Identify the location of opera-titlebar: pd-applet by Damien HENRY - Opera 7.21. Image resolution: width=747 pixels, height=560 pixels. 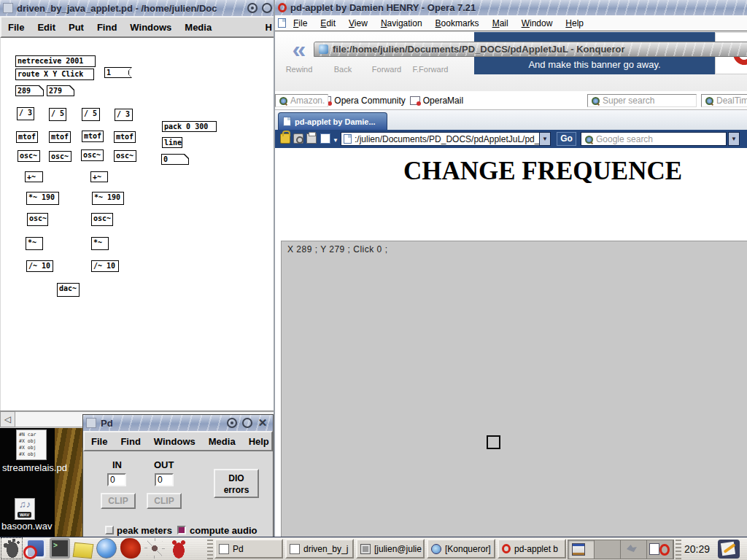
(511, 7).